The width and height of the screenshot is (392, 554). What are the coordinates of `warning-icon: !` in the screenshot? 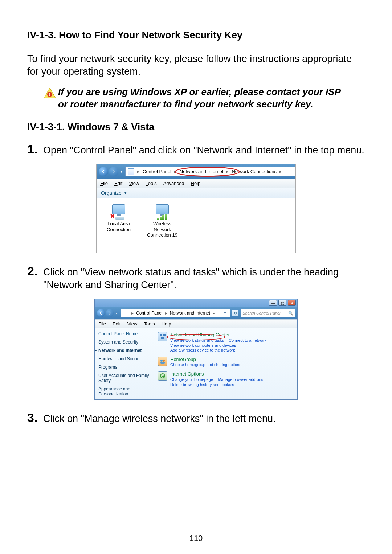 It's located at (50, 93).